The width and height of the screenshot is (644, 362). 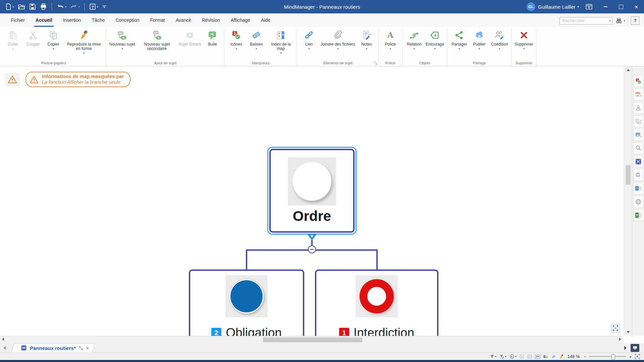 I want to click on sidebar-archive-button, so click(x=638, y=175).